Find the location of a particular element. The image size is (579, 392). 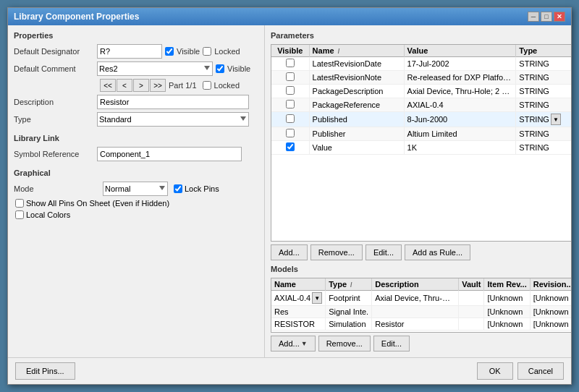

params-type-cell: STRING▼ is located at coordinates (544, 120).